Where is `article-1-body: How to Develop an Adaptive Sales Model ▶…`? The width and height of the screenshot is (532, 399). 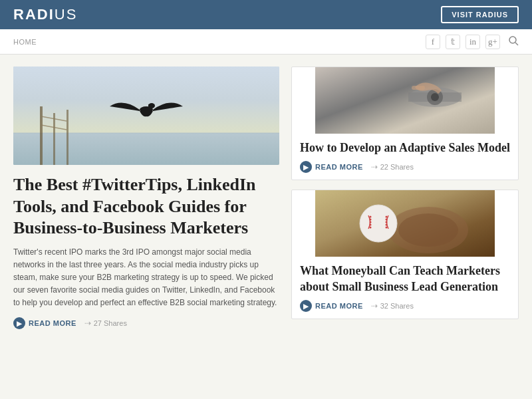 article-1-body: How to Develop an Adaptive Sales Model ▶… is located at coordinates (405, 157).